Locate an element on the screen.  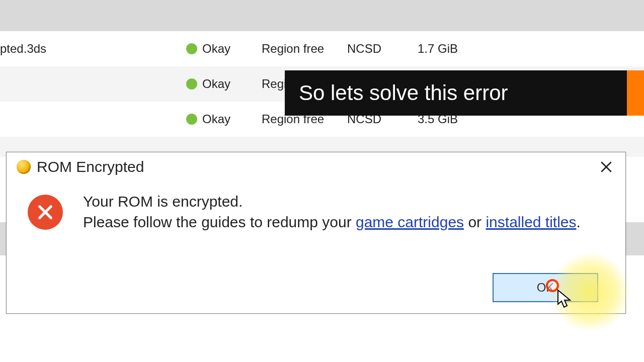
dialog-message: Your ROM is encrypted. Please follow the… is located at coordinates (332, 212).